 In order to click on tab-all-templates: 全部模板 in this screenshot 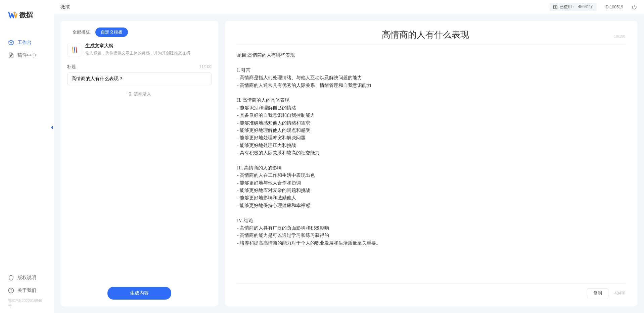, I will do `click(81, 32)`.